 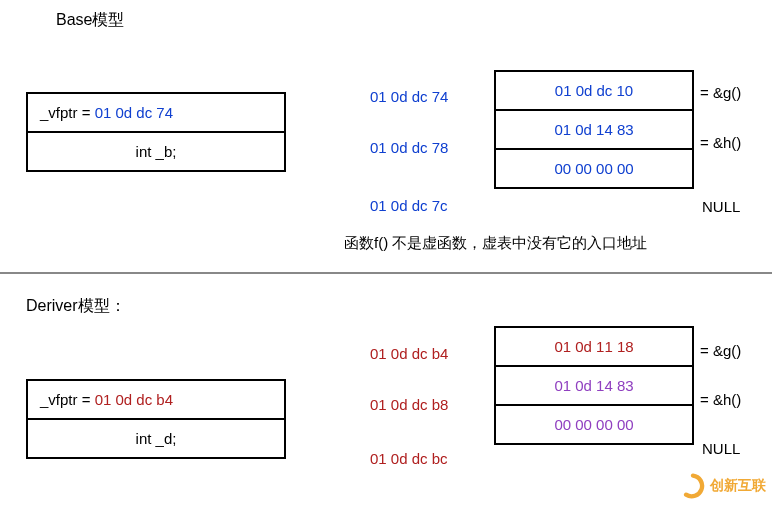 I want to click on deriver-addr-0: 01 0d dc b4, so click(x=409, y=354).